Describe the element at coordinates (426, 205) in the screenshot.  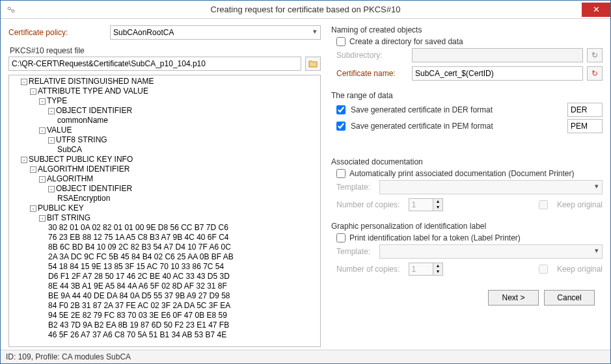
I see `docs-copies-spinner: ▴▾` at that location.